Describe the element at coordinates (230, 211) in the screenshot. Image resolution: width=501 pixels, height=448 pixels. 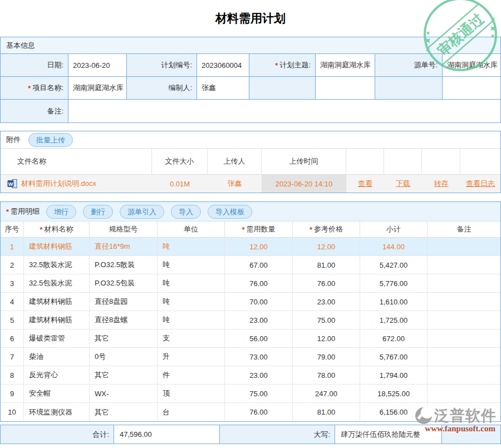
I see `import-template-button: 导入模板` at that location.